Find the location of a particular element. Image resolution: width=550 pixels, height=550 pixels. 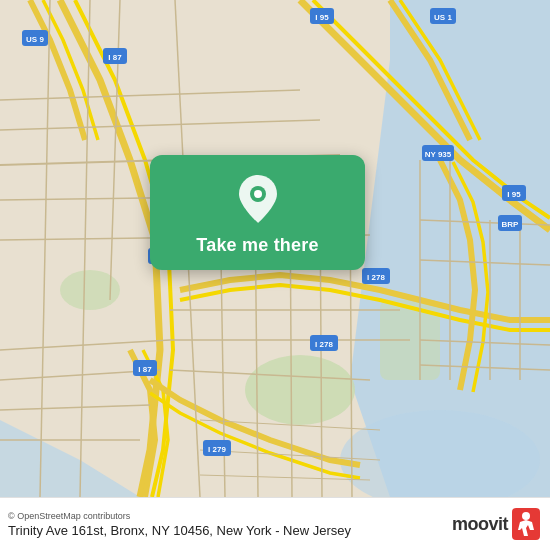

bottom-info: © OpenStreetMap contributors Trinity Ave… is located at coordinates (180, 524).